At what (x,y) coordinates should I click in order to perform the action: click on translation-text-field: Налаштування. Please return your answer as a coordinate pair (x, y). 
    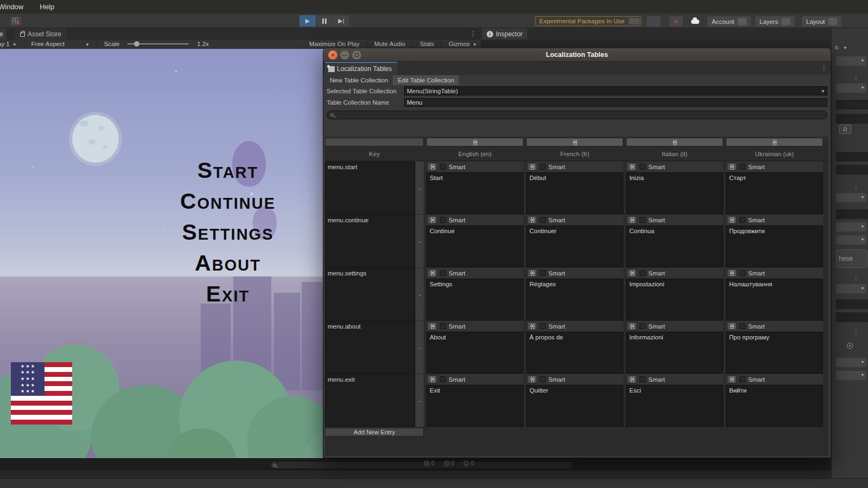
    Looking at the image, I should click on (775, 299).